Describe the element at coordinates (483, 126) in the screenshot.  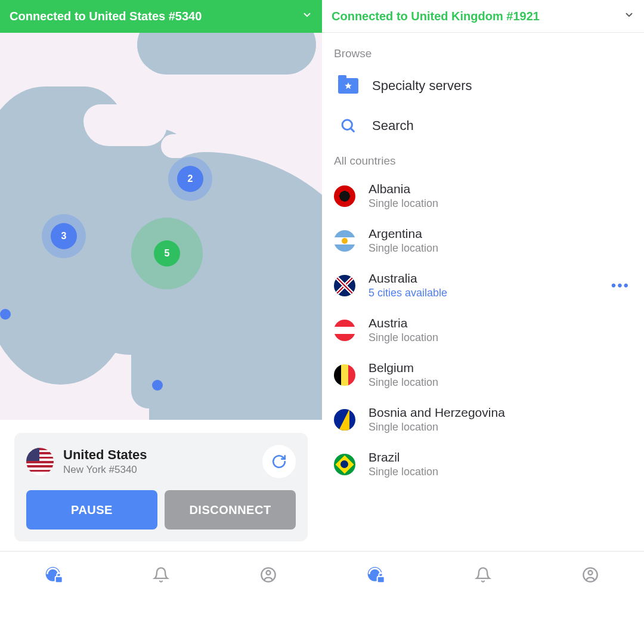
I see `search-row: Search` at that location.